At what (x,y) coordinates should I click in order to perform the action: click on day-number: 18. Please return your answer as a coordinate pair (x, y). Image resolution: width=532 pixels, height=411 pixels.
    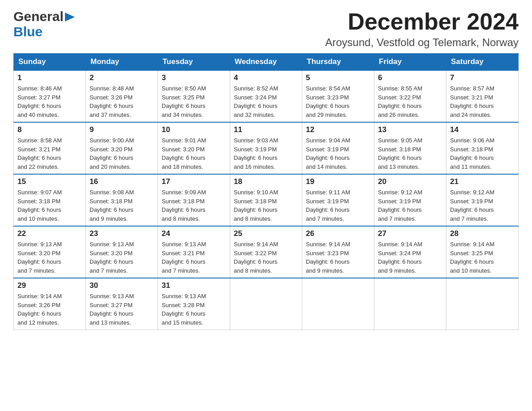
    Looking at the image, I should click on (266, 182).